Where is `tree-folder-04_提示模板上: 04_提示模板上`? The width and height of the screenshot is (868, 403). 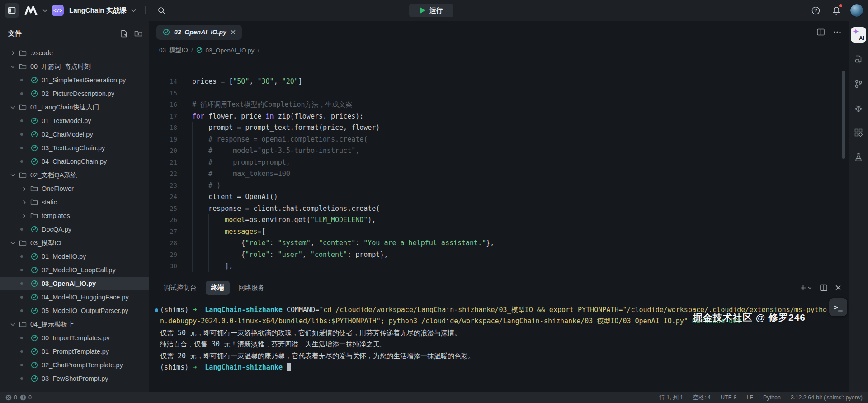
tree-folder-04_提示模板上: 04_提示模板上 is located at coordinates (74, 324).